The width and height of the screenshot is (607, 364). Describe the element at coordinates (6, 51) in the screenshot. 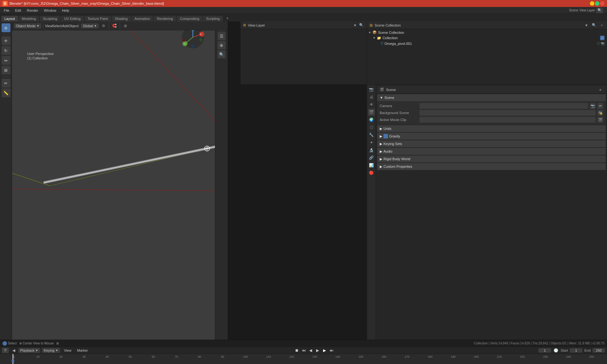

I see `tool-rotate: ↻` at that location.